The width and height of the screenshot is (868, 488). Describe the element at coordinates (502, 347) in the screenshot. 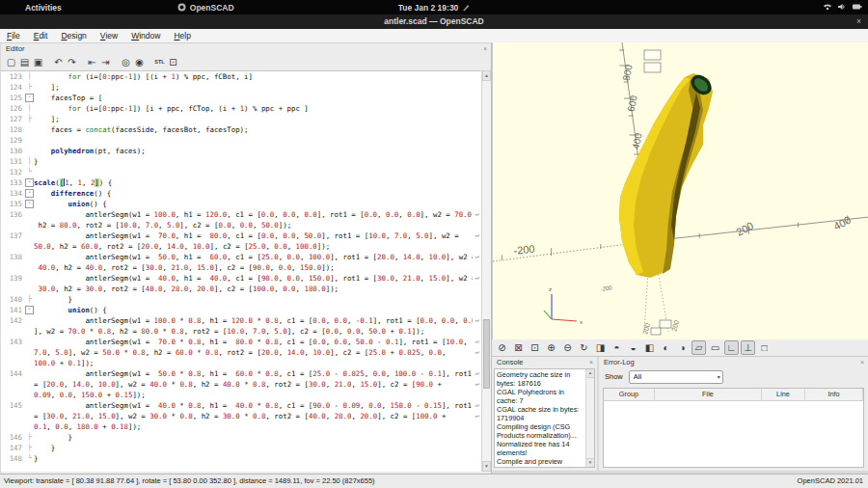

I see `view-preview-icon: ⊘` at that location.